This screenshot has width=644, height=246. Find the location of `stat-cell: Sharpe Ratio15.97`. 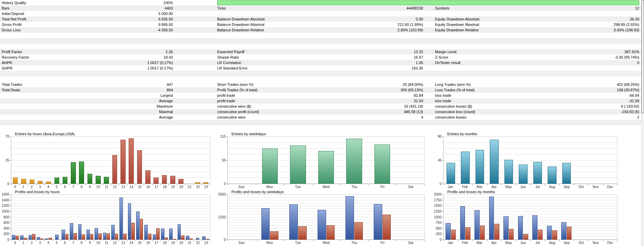

stat-cell: Sharpe Ratio15.97 is located at coordinates (320, 57).